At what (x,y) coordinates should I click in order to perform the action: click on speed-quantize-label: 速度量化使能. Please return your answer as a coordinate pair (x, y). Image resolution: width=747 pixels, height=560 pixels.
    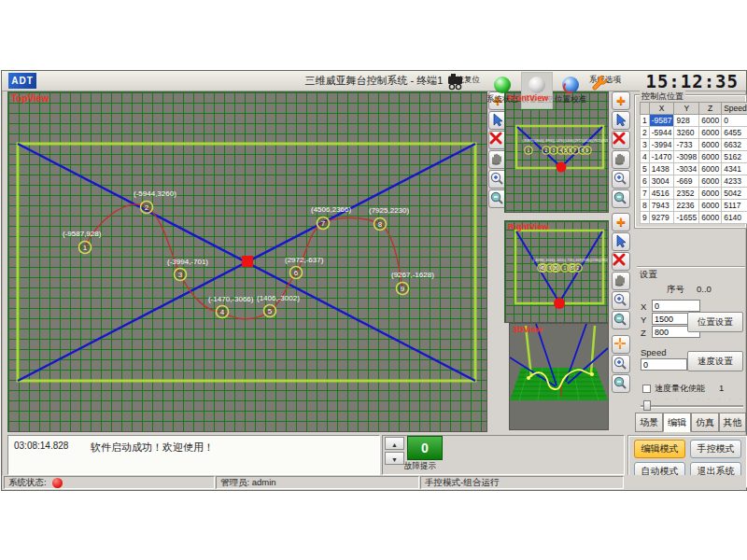
    Looking at the image, I should click on (680, 388).